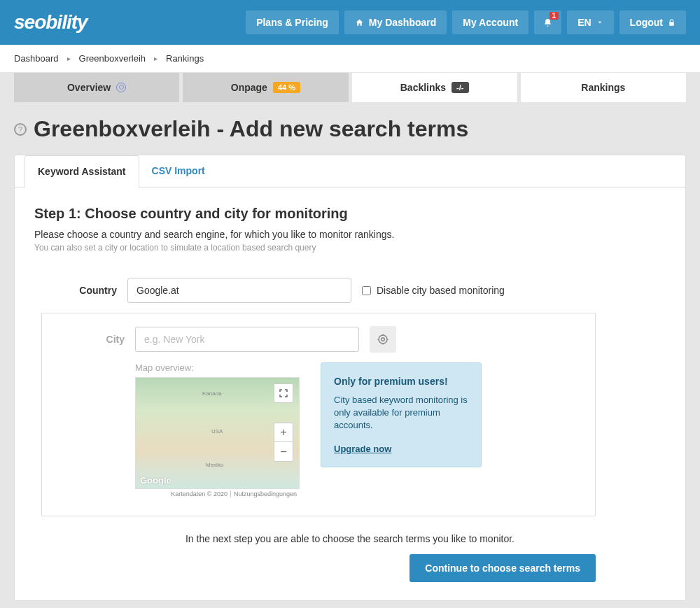 Image resolution: width=700 pixels, height=608 pixels. Describe the element at coordinates (466, 22) in the screenshot. I see `nav-buttons: Plans & Pricing My Dashboard My Account …` at that location.